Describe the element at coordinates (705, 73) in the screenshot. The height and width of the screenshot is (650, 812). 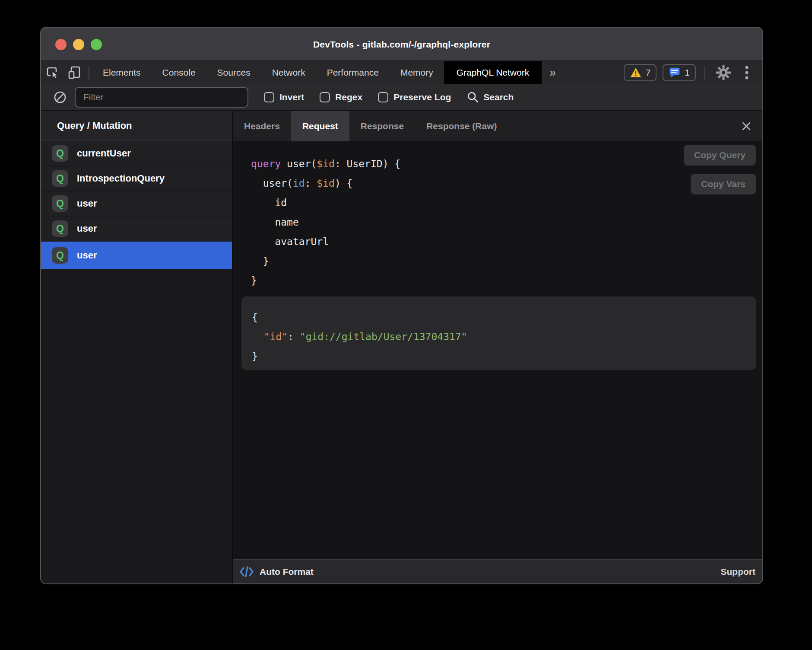
I see `badge-separator` at that location.